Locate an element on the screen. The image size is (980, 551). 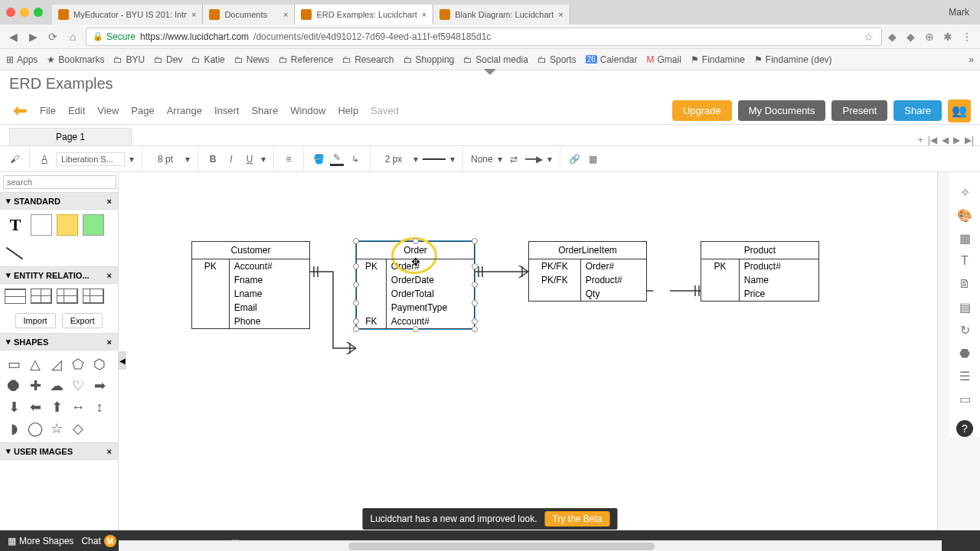
try-beta-button: Try the Beta is located at coordinates (577, 519).